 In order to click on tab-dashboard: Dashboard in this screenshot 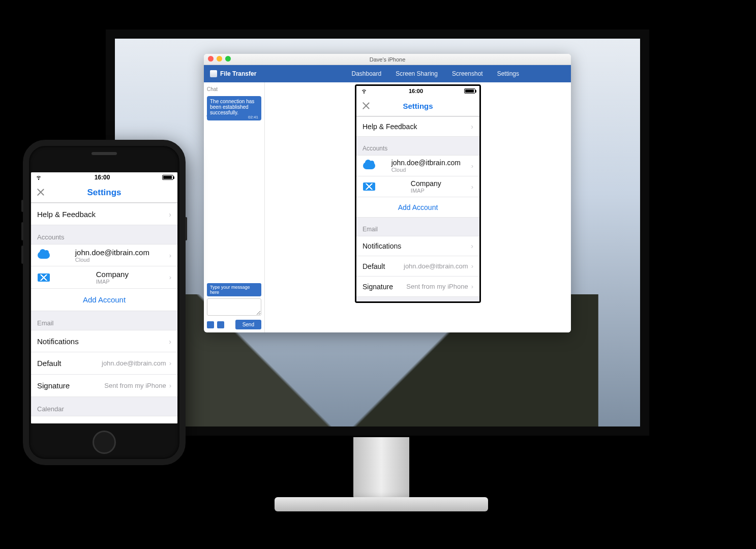, I will do `click(367, 74)`.